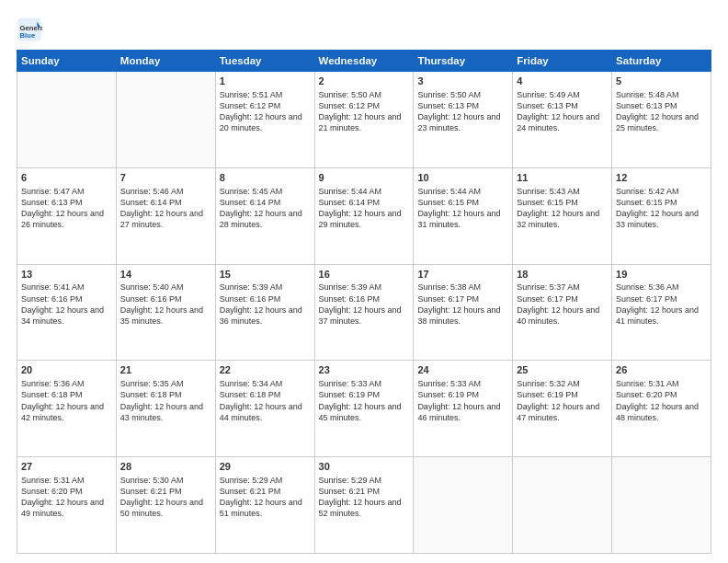 This screenshot has width=728, height=563. I want to click on col-tuesday: Tuesday, so click(265, 61).